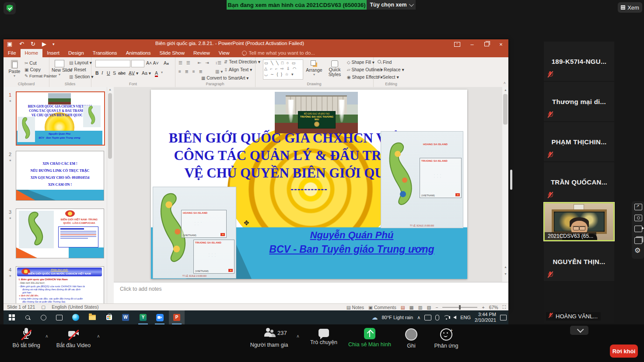 The image size is (644, 362). What do you see at coordinates (122, 73) in the screenshot?
I see `strikethrough-button: abc` at bounding box center [122, 73].